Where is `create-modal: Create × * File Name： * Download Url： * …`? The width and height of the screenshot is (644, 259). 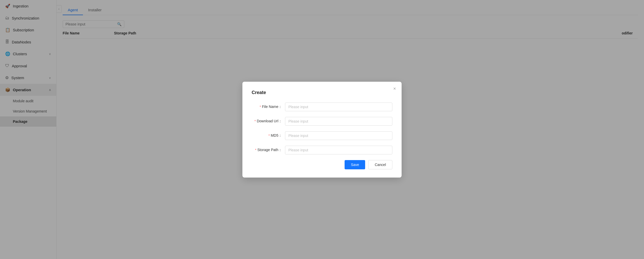
create-modal: Create × * File Name： * Download Url： * … is located at coordinates (322, 130).